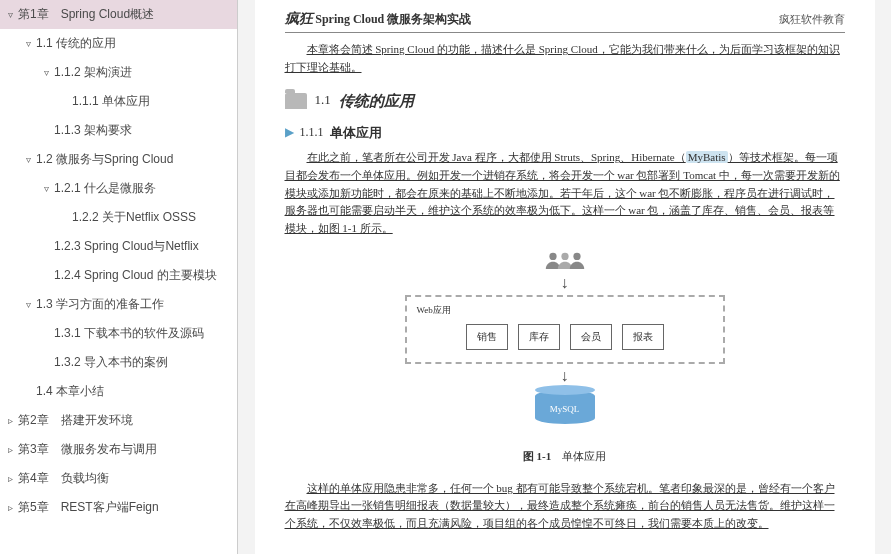  Describe the element at coordinates (812, 20) in the screenshot. I see `publisher: 疯狂软件教育` at that location.